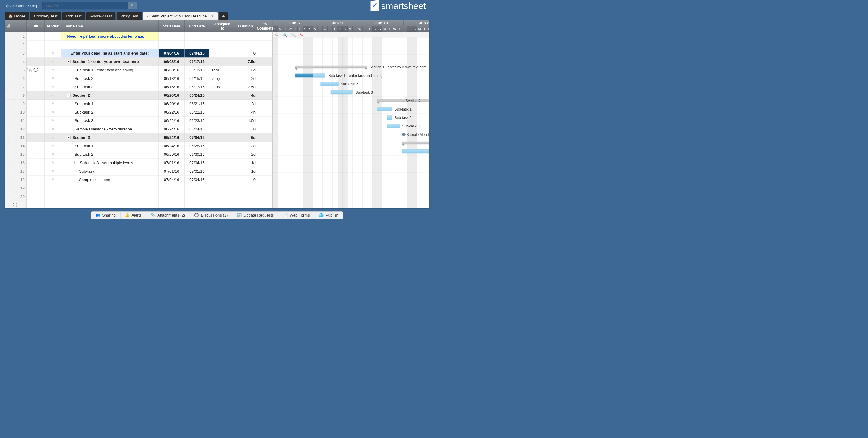 The width and height of the screenshot is (868, 438). What do you see at coordinates (69, 62) in the screenshot?
I see `collapse-icon: −` at bounding box center [69, 62].